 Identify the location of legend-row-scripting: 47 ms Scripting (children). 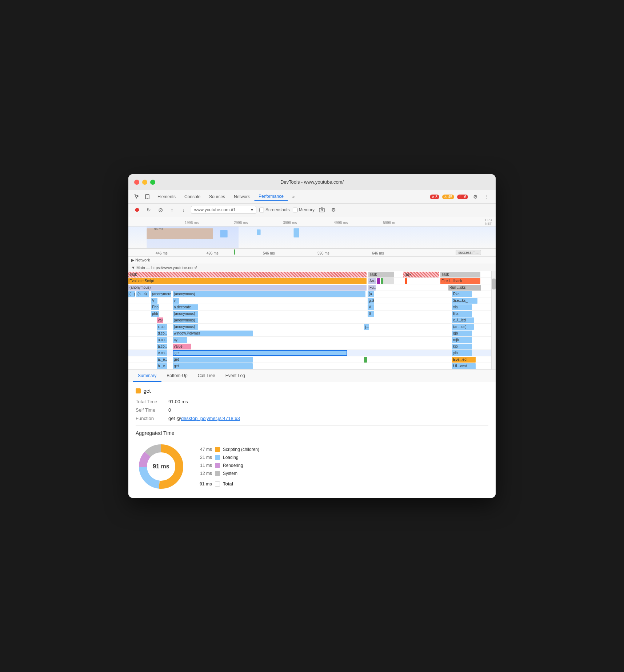
(228, 449).